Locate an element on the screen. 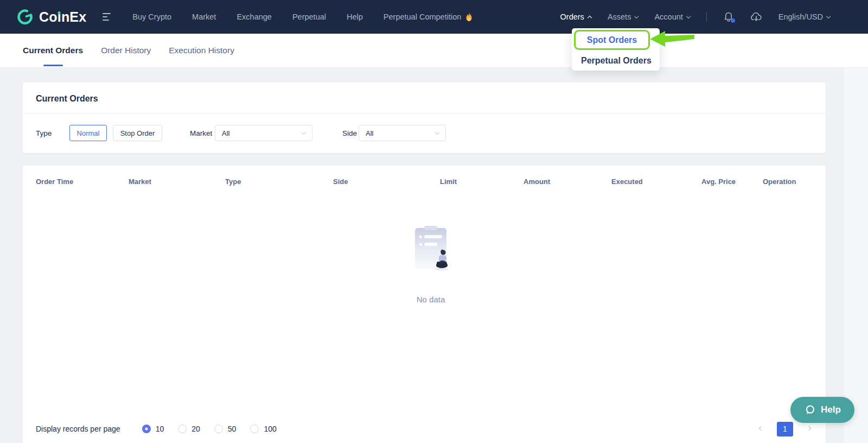 The width and height of the screenshot is (868, 443). page-1-button: 1 is located at coordinates (785, 429).